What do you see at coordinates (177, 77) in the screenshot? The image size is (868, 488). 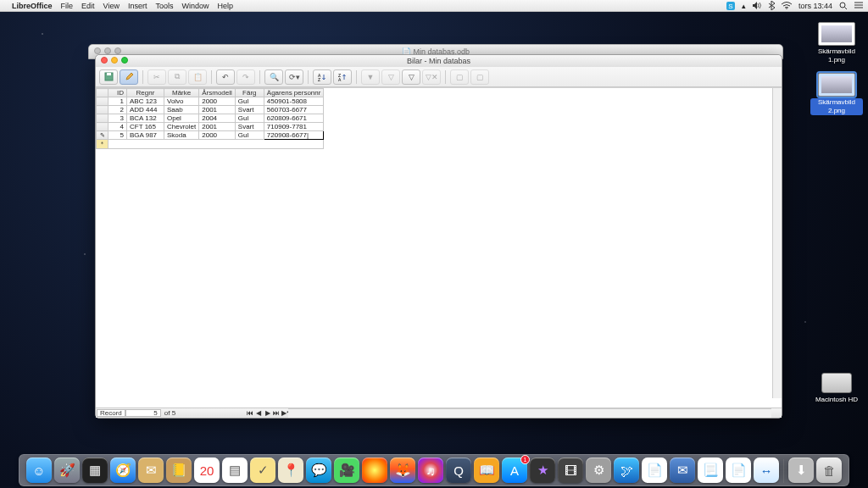 I see `copy-button: ⧉` at bounding box center [177, 77].